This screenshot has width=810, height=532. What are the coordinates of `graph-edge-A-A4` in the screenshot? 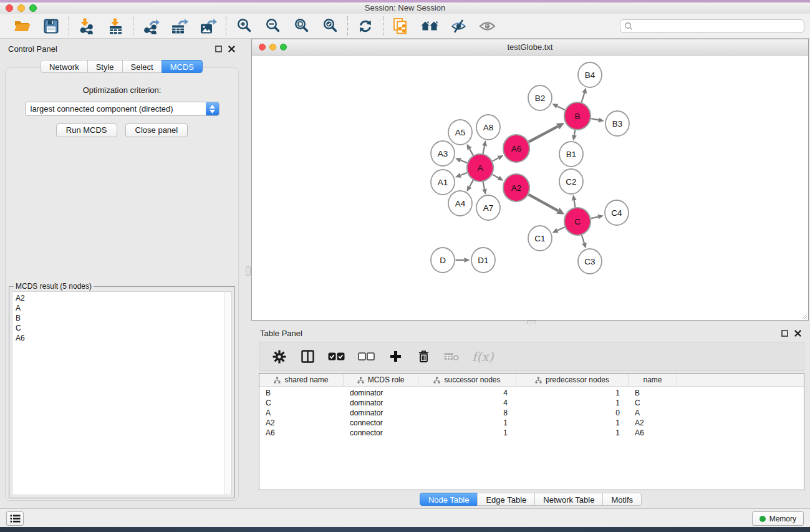 It's located at (470, 186).